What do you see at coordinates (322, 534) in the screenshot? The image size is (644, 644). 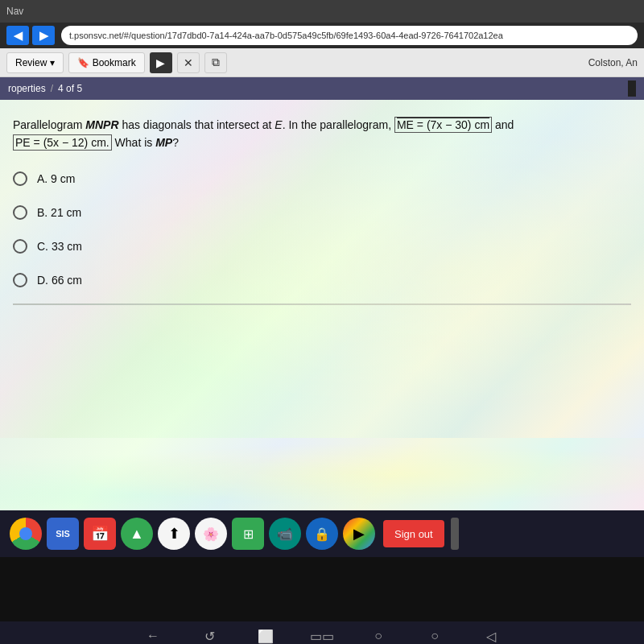 I see `taskbar: SIS 📅 ▲ ⬆ 🌸 ⊞ 📹 🔒 ▶ Sign out` at bounding box center [322, 534].